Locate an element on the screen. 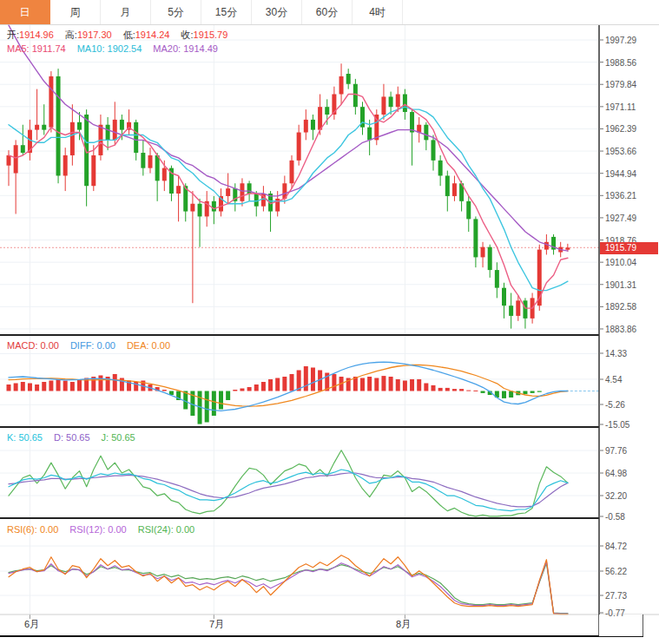 The image size is (659, 644). price-axis-label: 27.73 is located at coordinates (616, 595).